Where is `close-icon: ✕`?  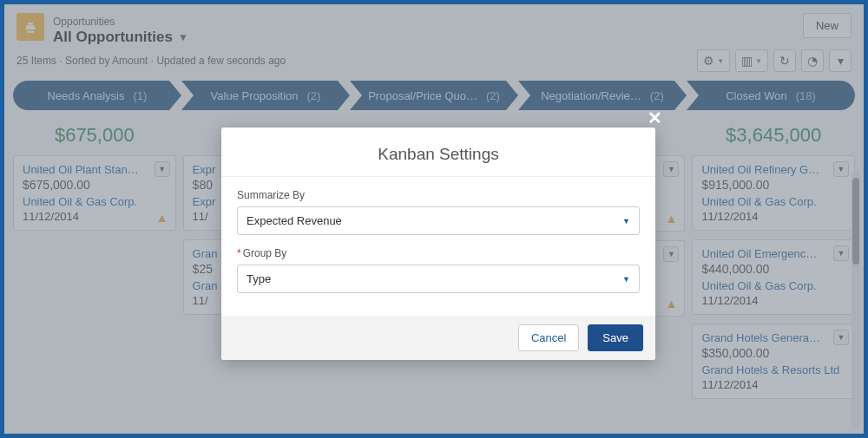
close-icon: ✕ is located at coordinates (654, 118).